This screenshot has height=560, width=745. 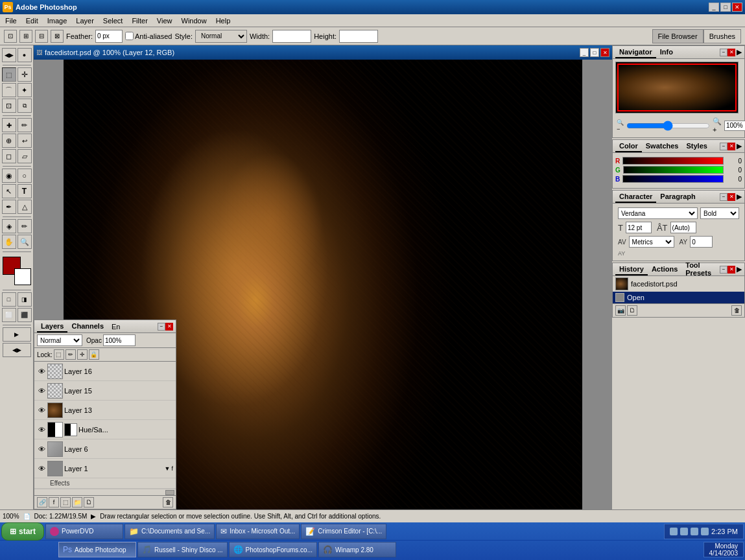 What do you see at coordinates (25, 226) in the screenshot?
I see `eyedropper-tool: ✏` at bounding box center [25, 226].